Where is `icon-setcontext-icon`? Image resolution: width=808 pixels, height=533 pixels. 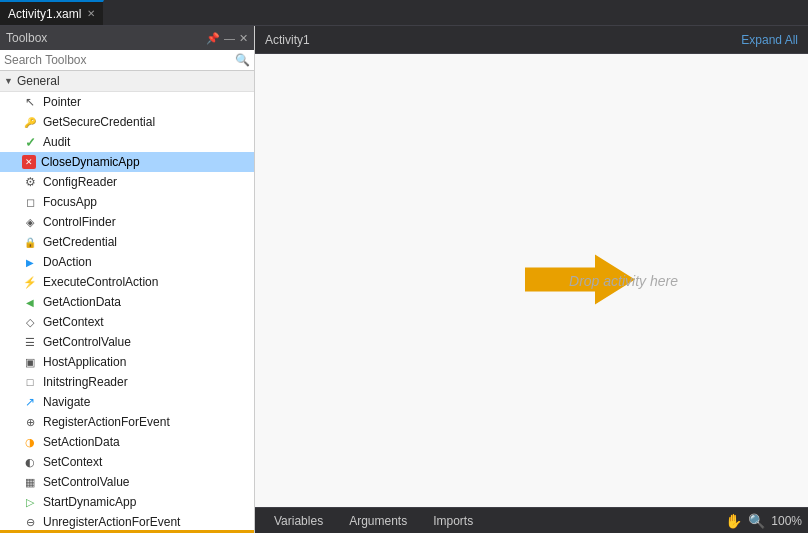
icon-setcontext-icon is located at coordinates (30, 462).